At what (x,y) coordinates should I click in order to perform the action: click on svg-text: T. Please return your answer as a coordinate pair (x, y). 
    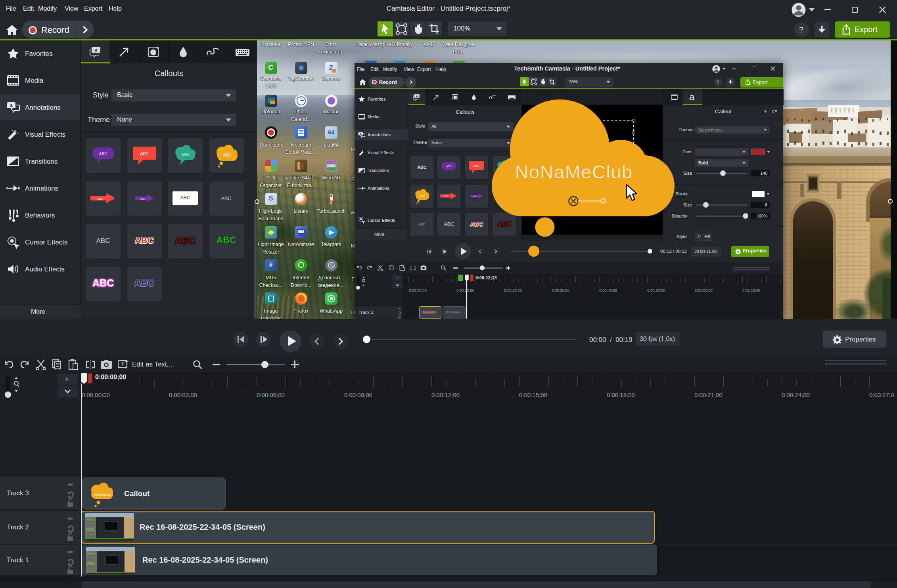
    Looking at the image, I should click on (123, 365).